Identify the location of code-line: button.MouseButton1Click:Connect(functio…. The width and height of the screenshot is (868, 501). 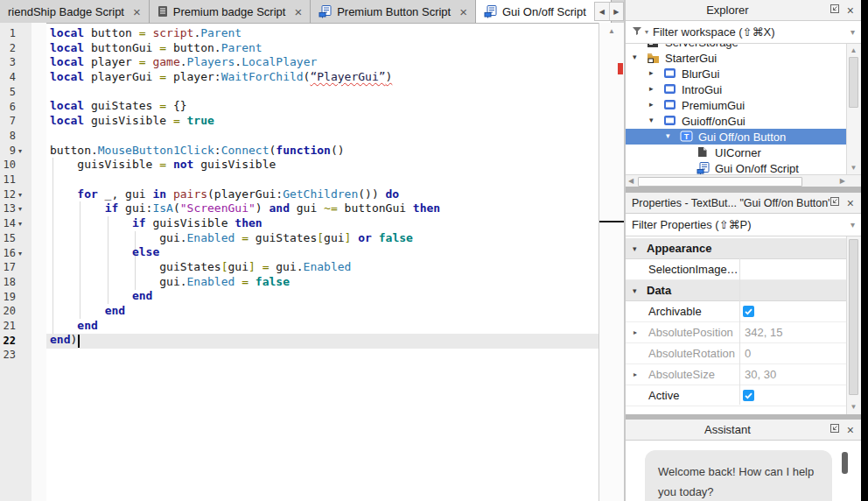
(245, 151).